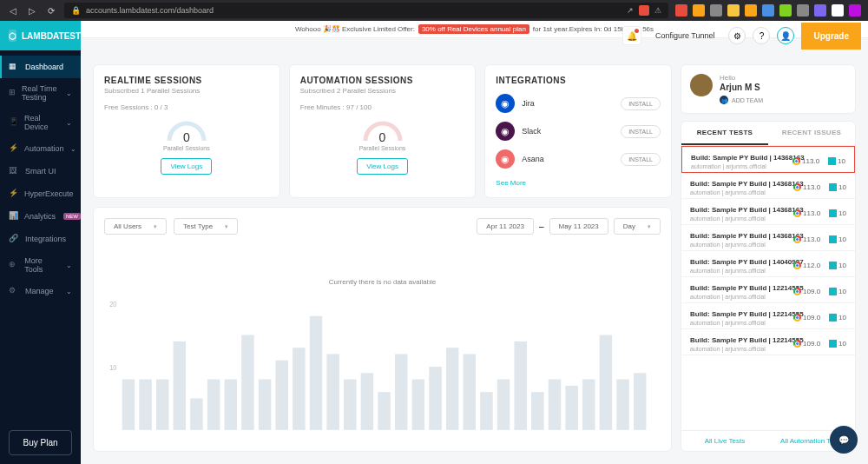  I want to click on nav-menu: ▦Dashboard⊞Real Time Testing⌄📱Real Devic…, so click(40, 236).